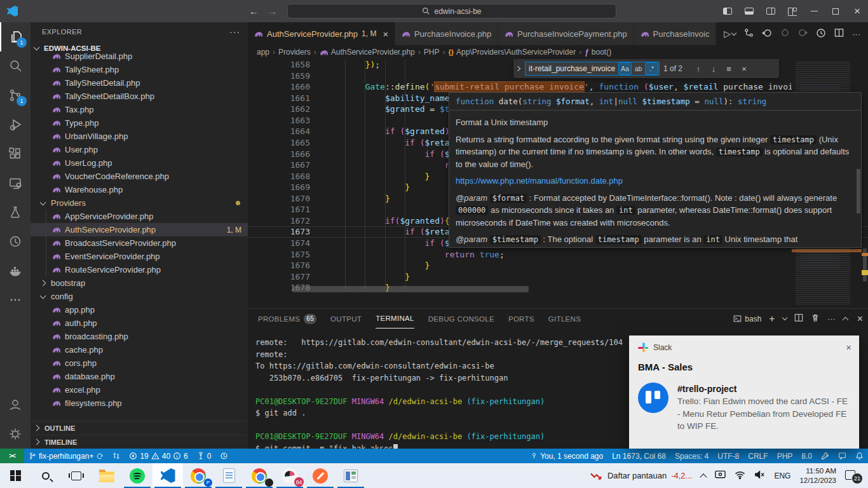  Describe the element at coordinates (139, 323) in the screenshot. I see `tree-file: auth.php` at that location.